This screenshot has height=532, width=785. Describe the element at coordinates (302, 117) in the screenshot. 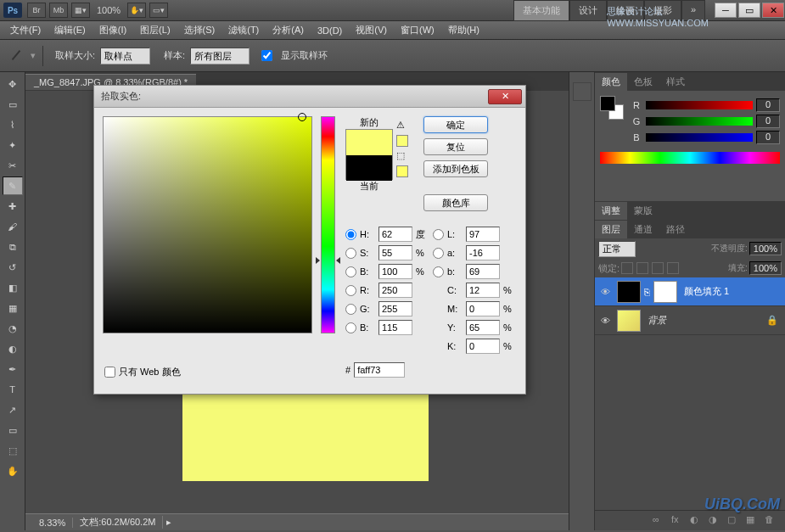

I see `sv-cursor` at that location.